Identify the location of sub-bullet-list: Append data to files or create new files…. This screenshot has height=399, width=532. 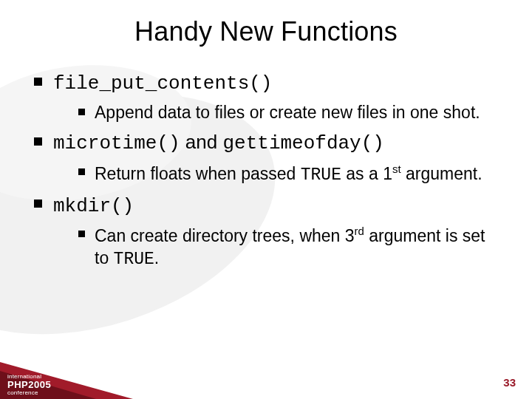
(278, 112).